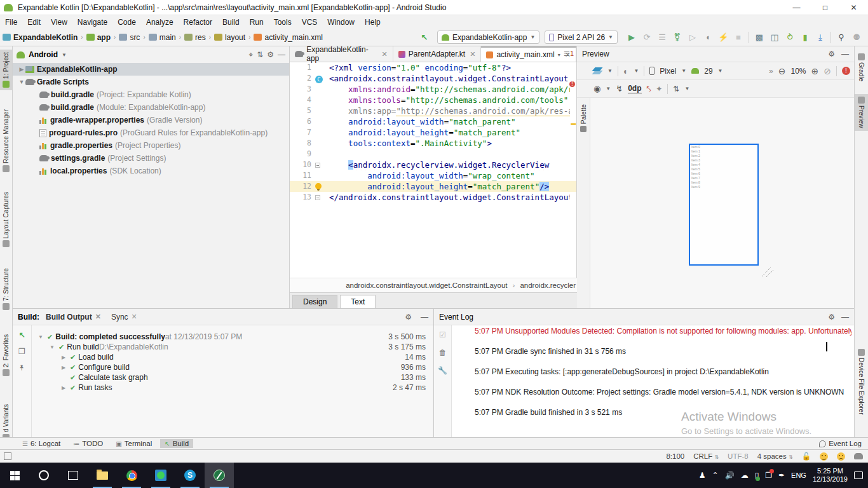 The width and height of the screenshot is (868, 488). I want to click on project-tree-row: gradle-wrapper.properties (Gradle Versio…, so click(151, 120).